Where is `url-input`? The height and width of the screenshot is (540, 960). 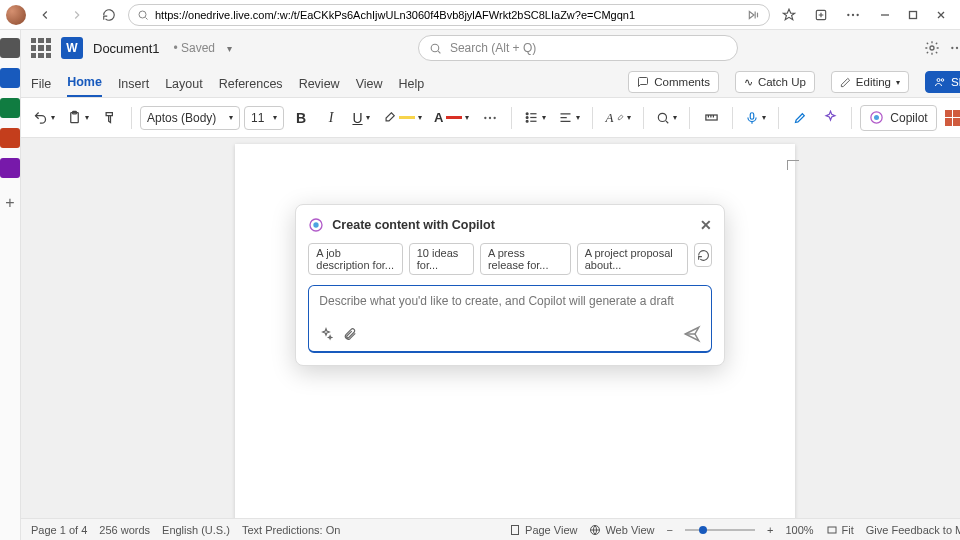
url-input is located at coordinates (448, 15).